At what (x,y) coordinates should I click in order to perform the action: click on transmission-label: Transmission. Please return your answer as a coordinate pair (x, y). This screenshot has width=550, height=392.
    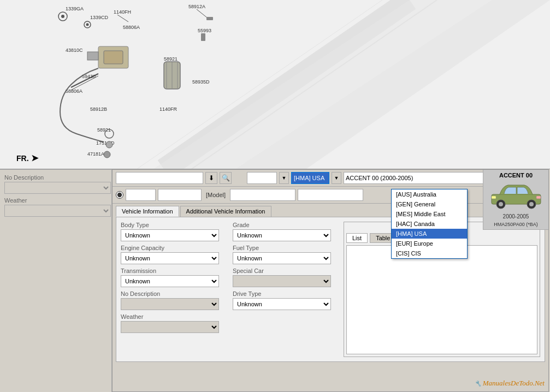
    Looking at the image, I should click on (174, 271).